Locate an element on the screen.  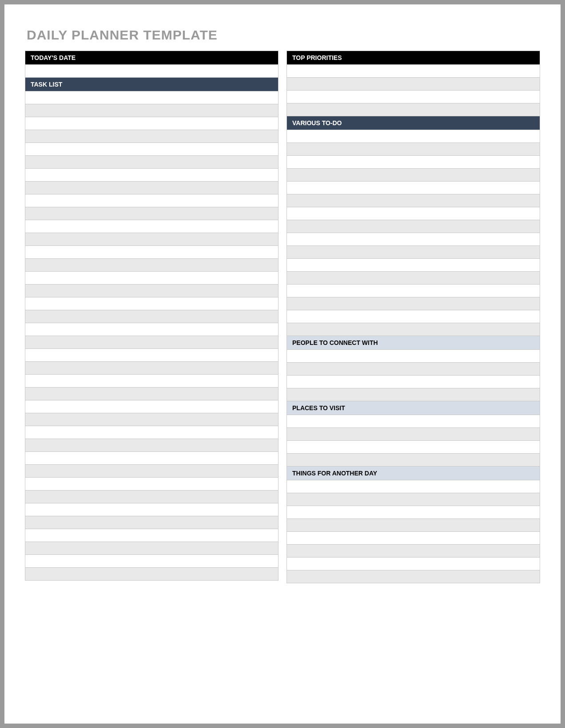
places-visit-header: PLACES TO VISIT is located at coordinates (413, 408).